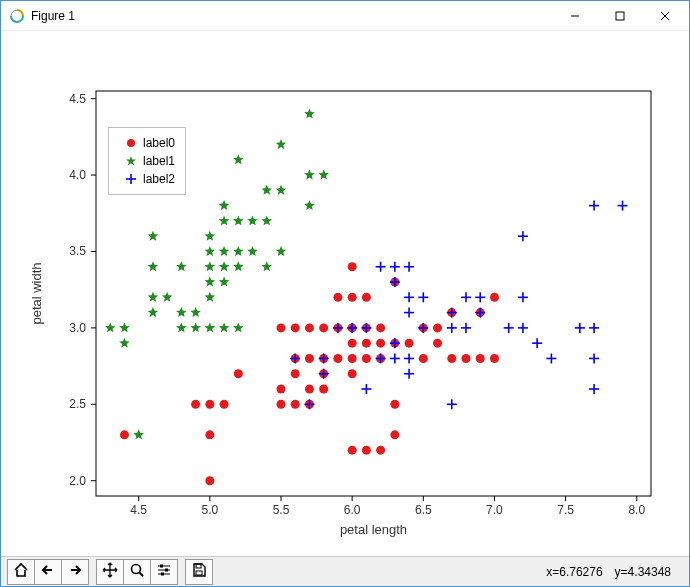 This screenshot has width=690, height=587. Describe the element at coordinates (664, 16) in the screenshot. I see `close-button` at that location.